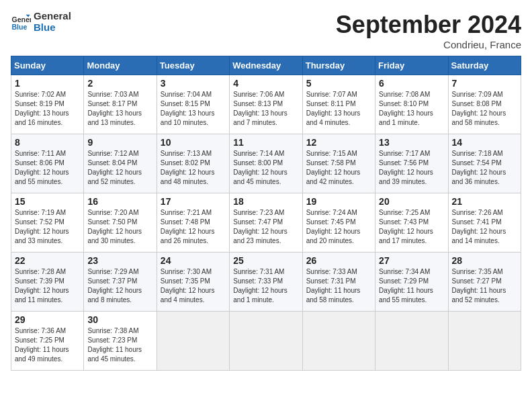  I want to click on logo-icon: General Blue, so click(21, 22).